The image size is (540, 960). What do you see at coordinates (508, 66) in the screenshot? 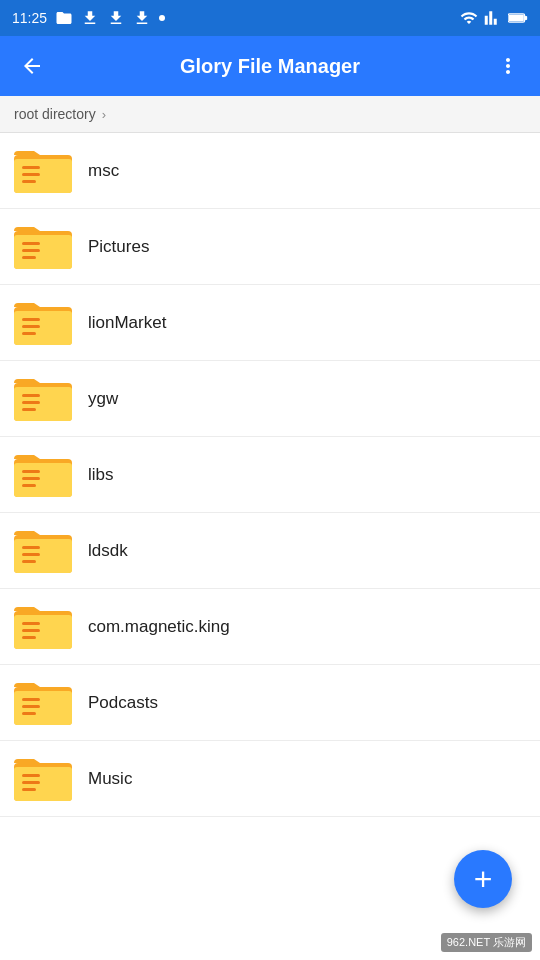
I see `more-icon` at bounding box center [508, 66].